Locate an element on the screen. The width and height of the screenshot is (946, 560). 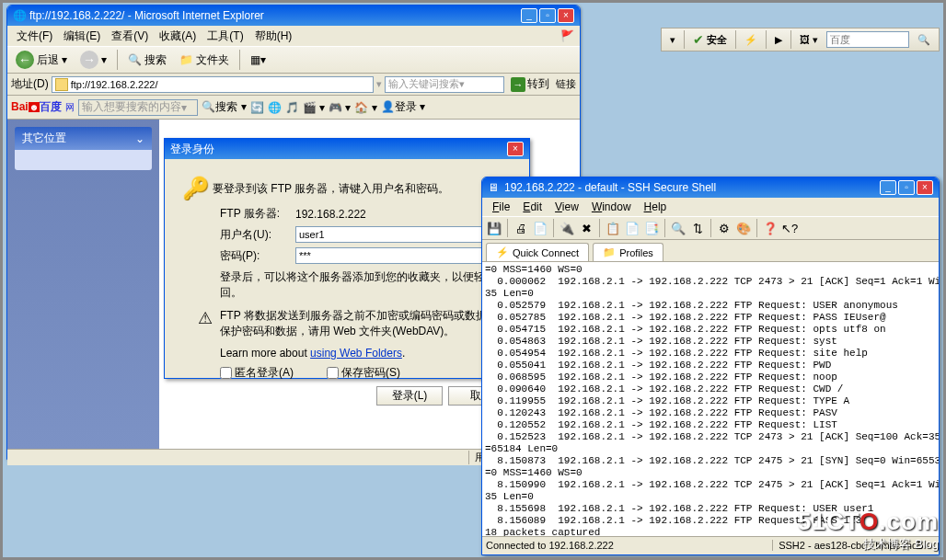
login-button: 👤登录 ▾ is located at coordinates (403, 107).